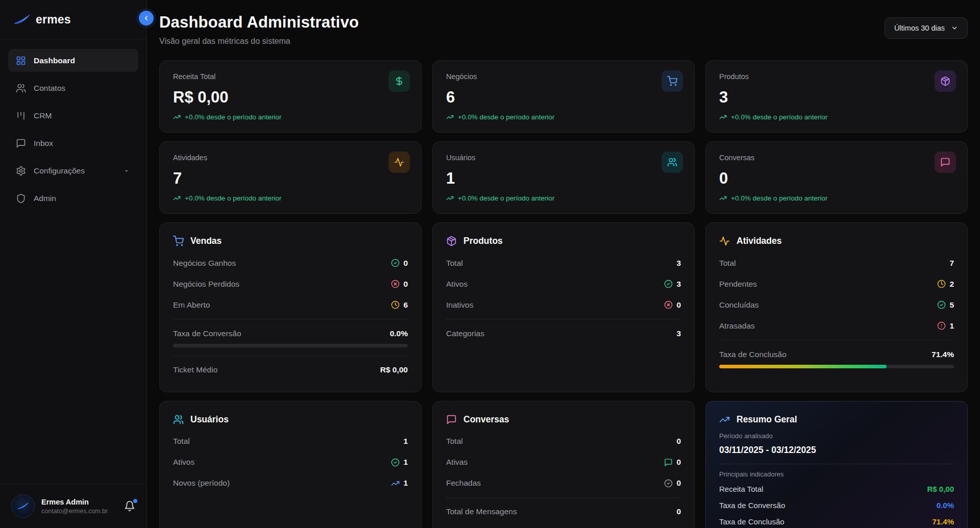 The height and width of the screenshot is (528, 980). What do you see at coordinates (127, 171) in the screenshot?
I see `caret-down-icon` at bounding box center [127, 171].